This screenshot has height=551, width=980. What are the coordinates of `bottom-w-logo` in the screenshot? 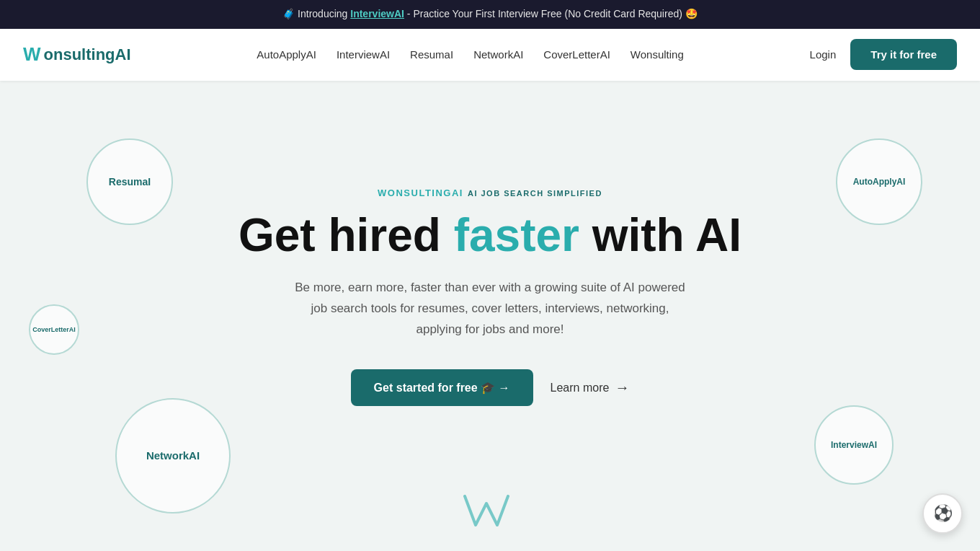 It's located at (490, 508).